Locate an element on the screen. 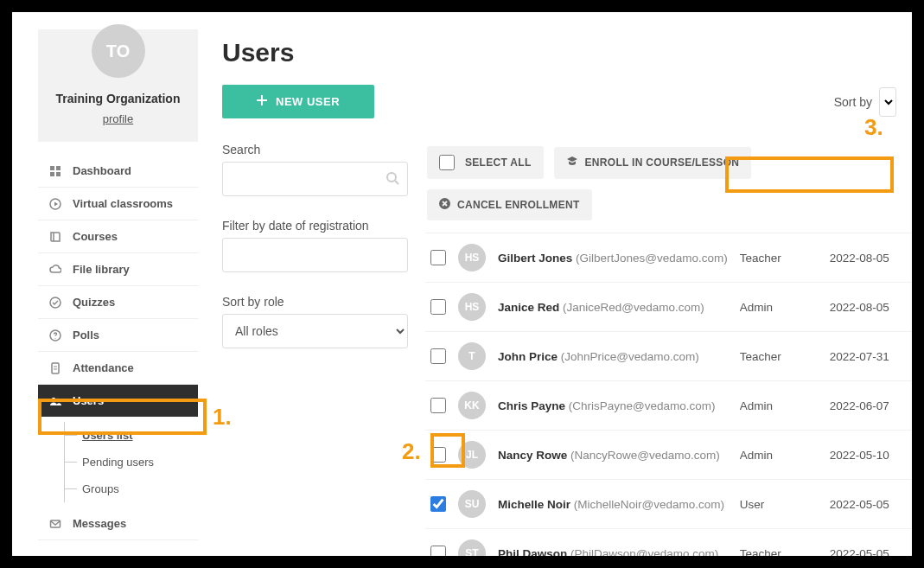 This screenshot has height=568, width=924. main-nav: DashboardVirtual classroomsCoursesFile l… is located at coordinates (118, 348).